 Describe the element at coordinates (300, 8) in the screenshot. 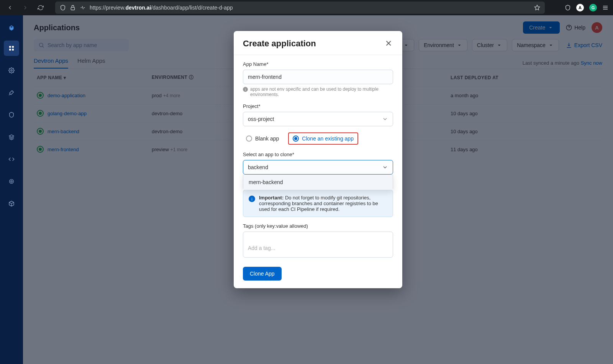

I see `url-bar: https://preview.devtron.ai/dashboard/app…` at that location.